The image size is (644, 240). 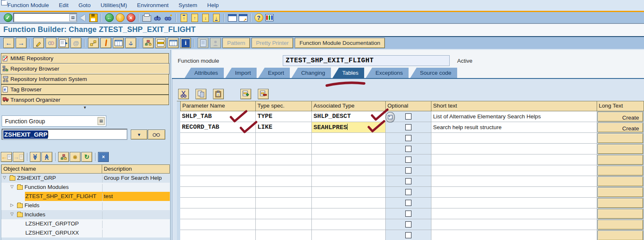 I want to click on cut-icon, so click(x=184, y=94).